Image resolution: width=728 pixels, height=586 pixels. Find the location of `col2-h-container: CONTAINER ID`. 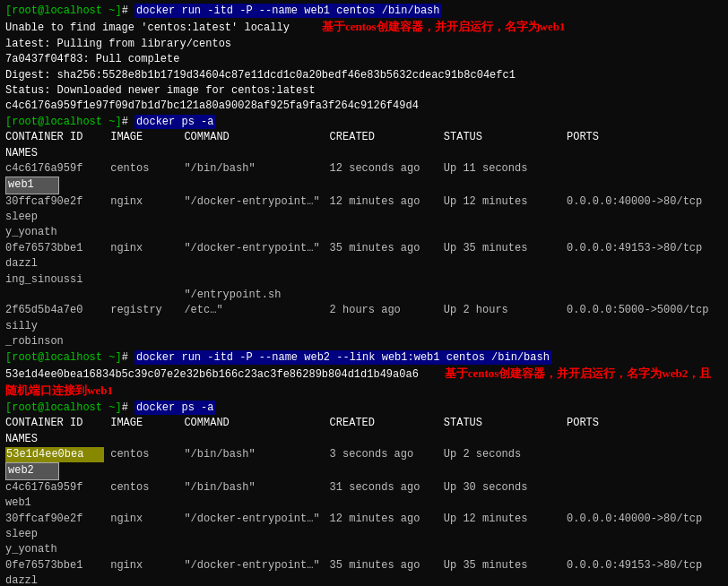

col2-h-container: CONTAINER ID is located at coordinates (55, 423).